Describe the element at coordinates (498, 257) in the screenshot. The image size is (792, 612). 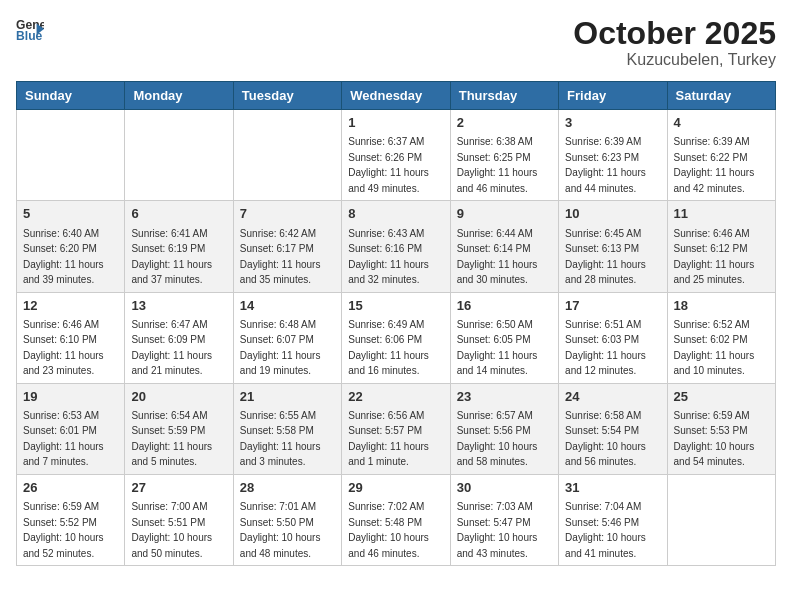
I see `day-info: Sunrise: 6:44 AM Sunset: 6:14 PM Dayligh…` at that location.